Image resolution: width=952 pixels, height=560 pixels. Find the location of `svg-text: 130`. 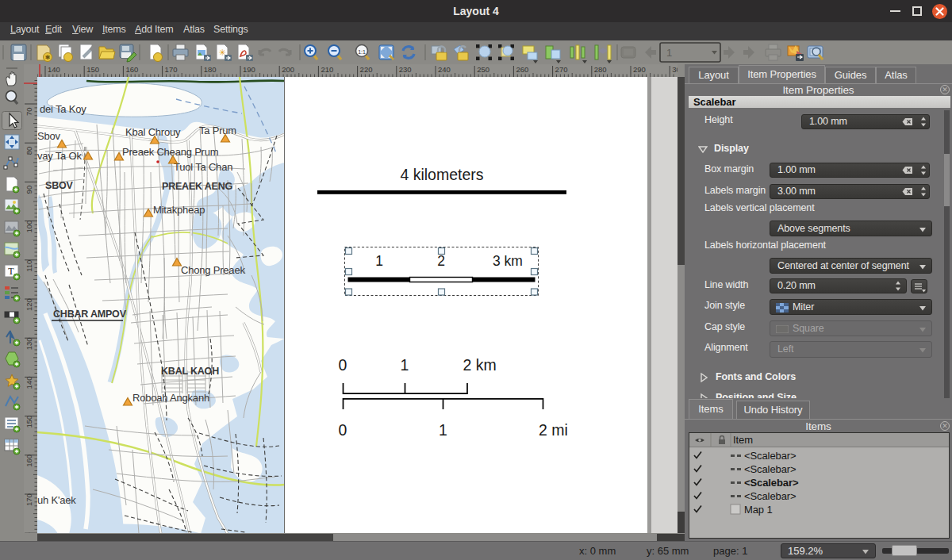

svg-text: 130 is located at coordinates (29, 343).